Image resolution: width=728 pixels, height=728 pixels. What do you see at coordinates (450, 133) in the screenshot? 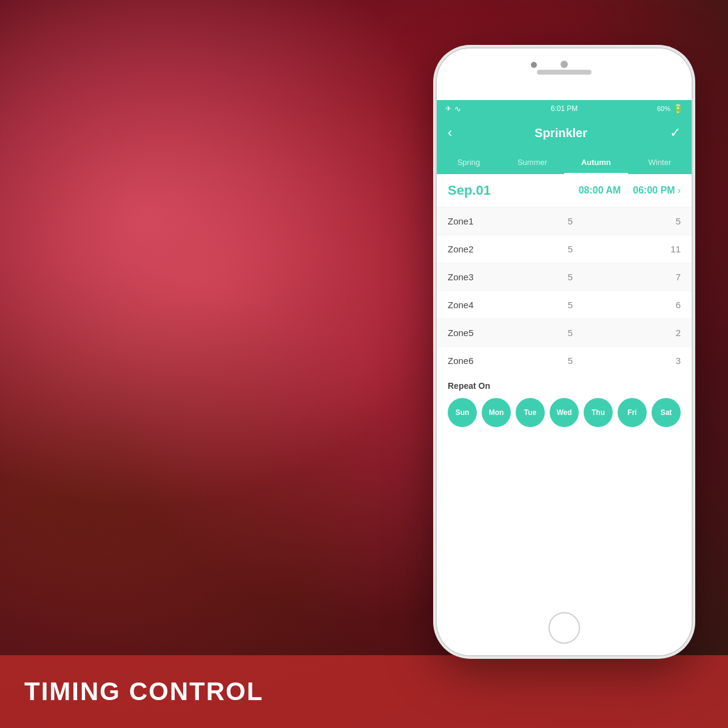
I see `back-button: ‹` at bounding box center [450, 133].